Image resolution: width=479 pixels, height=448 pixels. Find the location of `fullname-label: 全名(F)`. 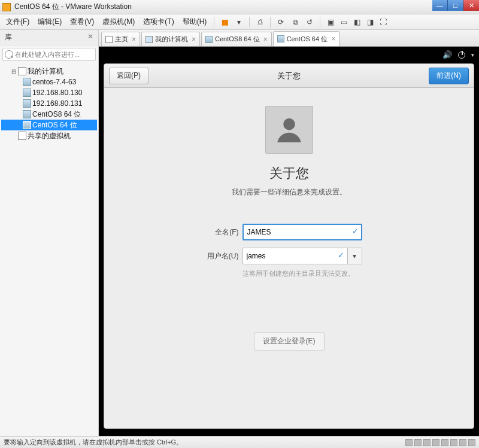

fullname-label: 全名(F) is located at coordinates (218, 232).